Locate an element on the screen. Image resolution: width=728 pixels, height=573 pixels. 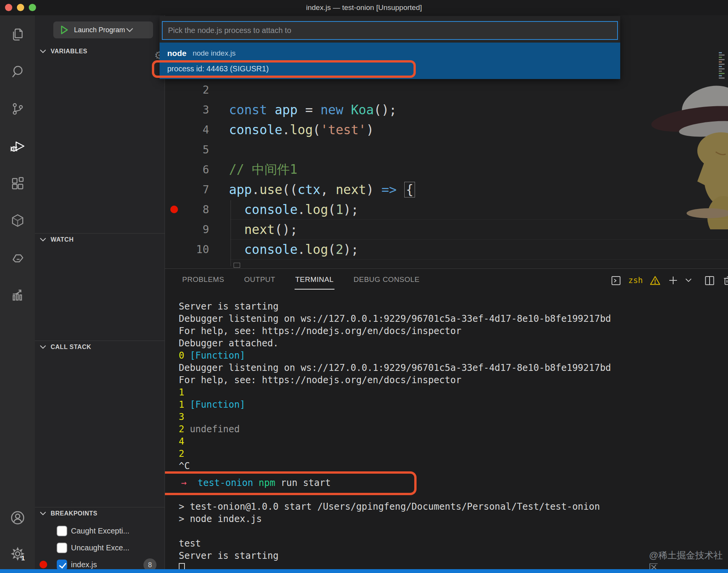
terminal-line: 3 is located at coordinates (395, 417).